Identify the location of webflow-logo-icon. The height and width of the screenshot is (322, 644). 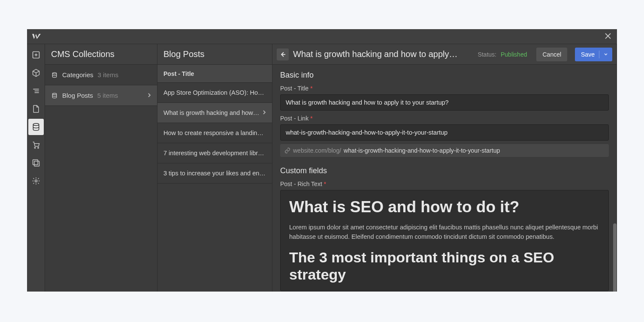
(36, 36).